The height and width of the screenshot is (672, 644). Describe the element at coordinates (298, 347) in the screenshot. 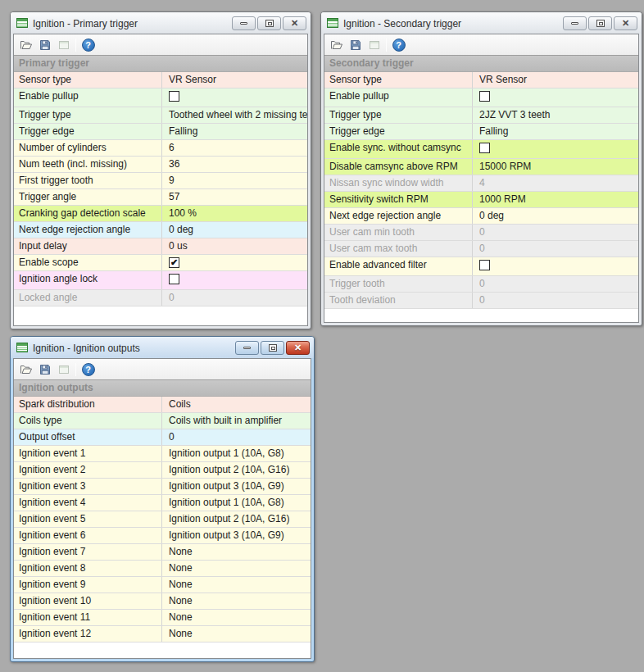

I see `close-icon: ✕` at that location.